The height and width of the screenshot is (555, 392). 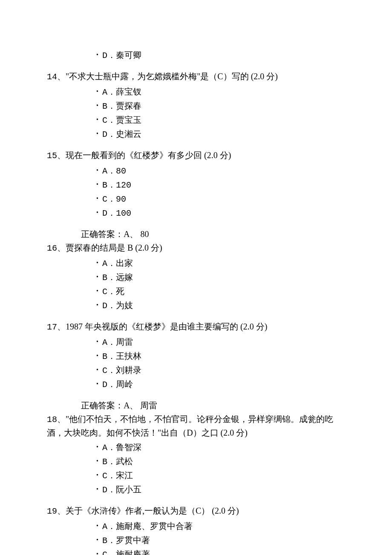 What do you see at coordinates (224, 476) in the screenshot?
I see `option-item: C．宋江` at bounding box center [224, 476].